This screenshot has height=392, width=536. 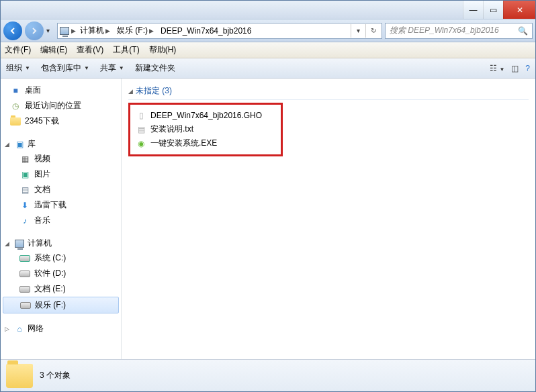 I want to click on status-bar: 3 个对象, so click(x=268, y=375).